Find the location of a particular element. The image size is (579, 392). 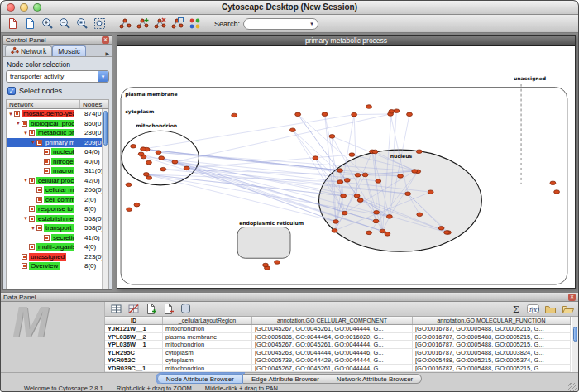

table-row: YPL036W__2plasma membrane[GO:0005886, GO… is located at coordinates (337, 337).